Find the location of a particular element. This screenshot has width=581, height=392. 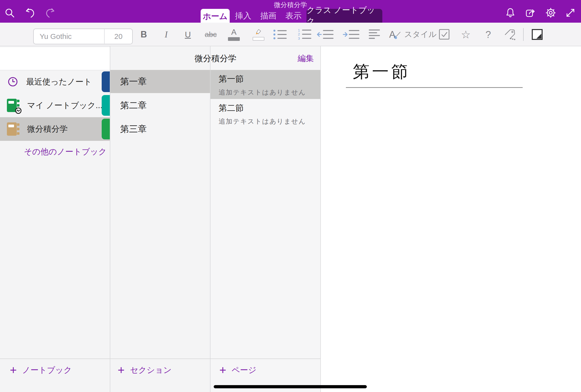

font-color-button: A is located at coordinates (234, 34).